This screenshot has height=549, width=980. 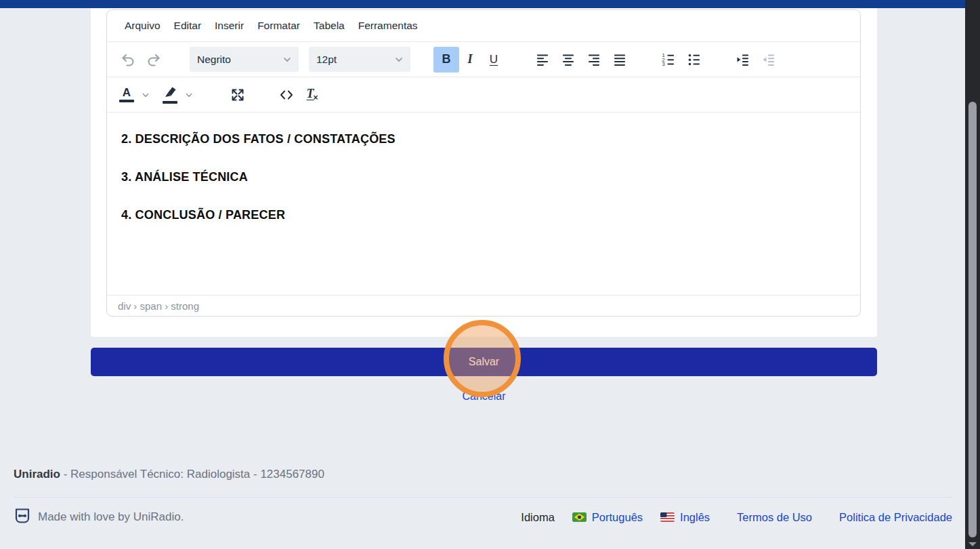 I want to click on fullscreen-button, so click(x=238, y=95).